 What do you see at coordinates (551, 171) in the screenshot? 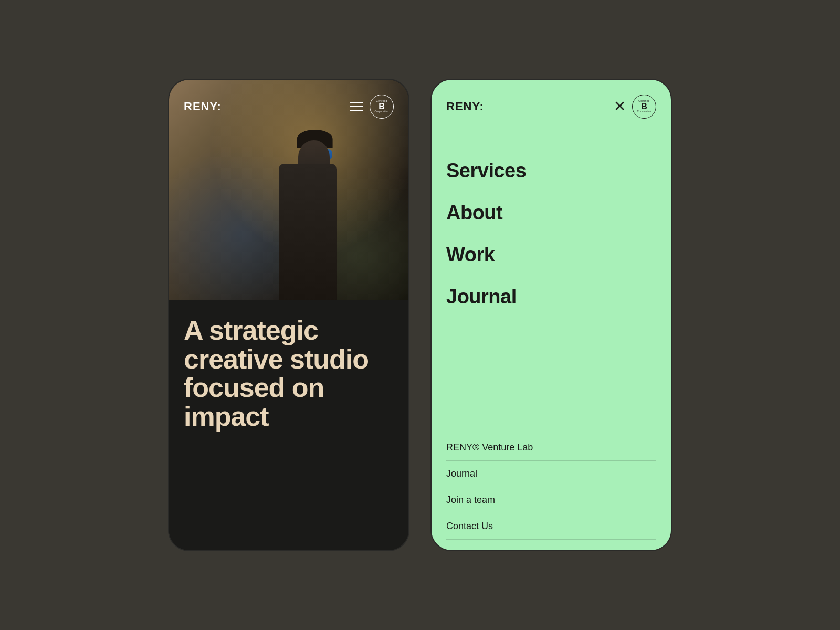
I see `nav-item-services: Services` at bounding box center [551, 171].